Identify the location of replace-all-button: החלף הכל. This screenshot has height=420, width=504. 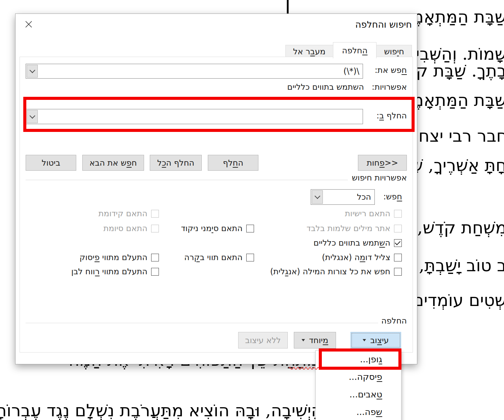
(176, 163).